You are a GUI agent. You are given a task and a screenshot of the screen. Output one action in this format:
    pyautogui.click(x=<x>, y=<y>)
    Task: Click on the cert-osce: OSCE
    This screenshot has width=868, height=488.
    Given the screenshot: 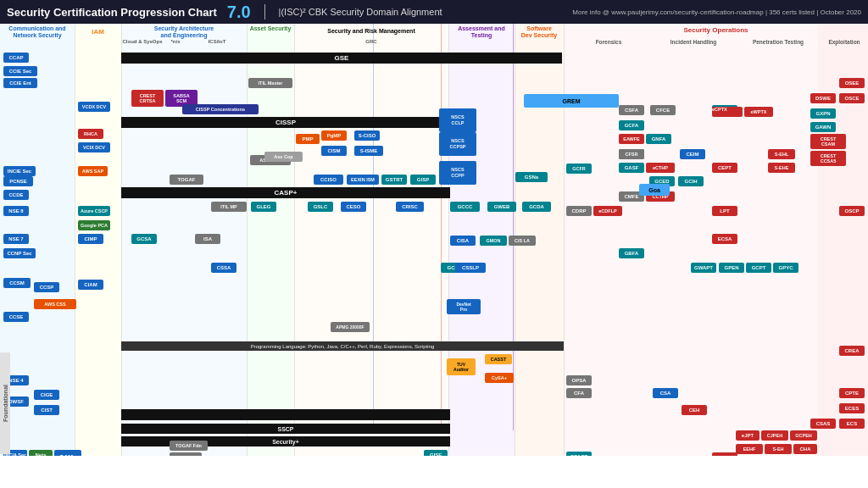 What is the action you would take?
    pyautogui.click(x=852, y=98)
    